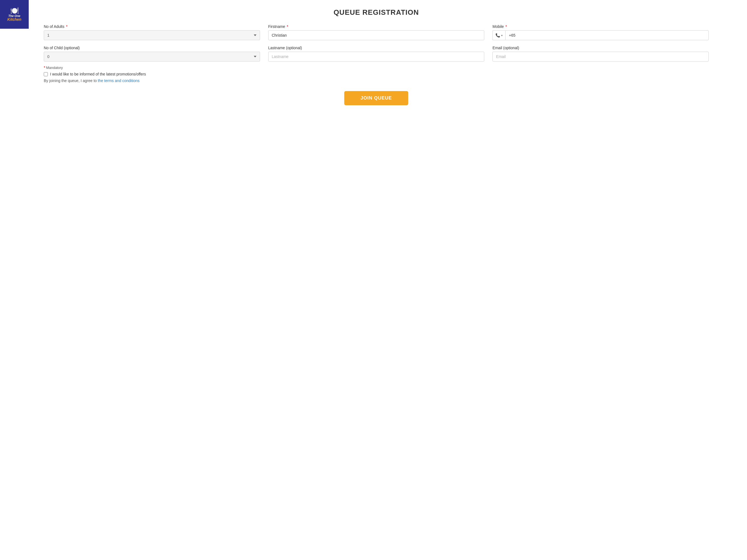 The width and height of the screenshot is (747, 560). What do you see at coordinates (45, 68) in the screenshot?
I see `mandatory-icon: *` at bounding box center [45, 68].